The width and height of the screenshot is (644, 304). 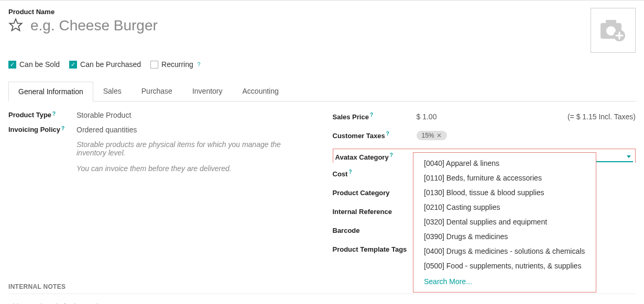 I want to click on invoicing-policy-label: Invoicing Policy?, so click(x=42, y=130).